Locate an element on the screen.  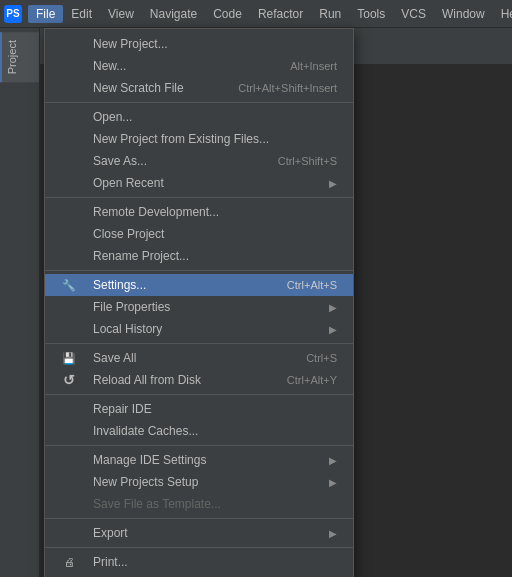
save-all-label: Save All is located at coordinates (190, 358).